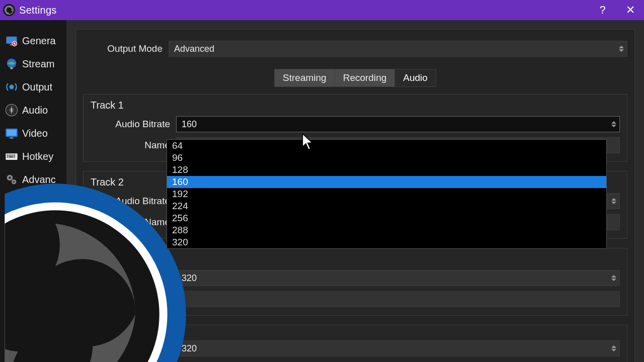 This screenshot has height=362, width=644. I want to click on sidebar-item-label: Audio, so click(35, 111).